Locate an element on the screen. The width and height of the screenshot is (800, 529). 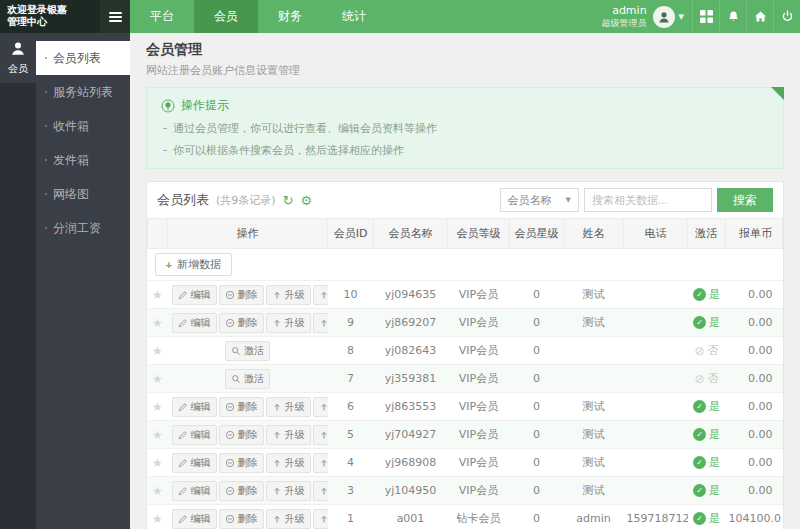
search-input is located at coordinates (648, 200).